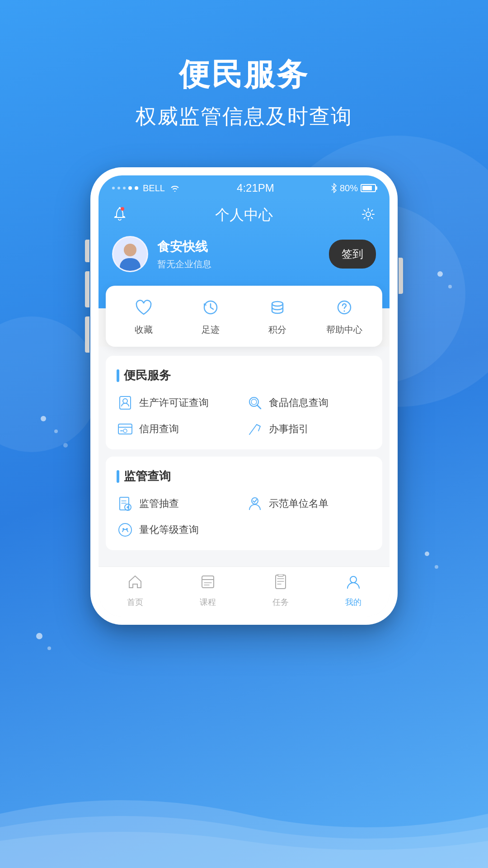  I want to click on coins-icon, so click(277, 307).